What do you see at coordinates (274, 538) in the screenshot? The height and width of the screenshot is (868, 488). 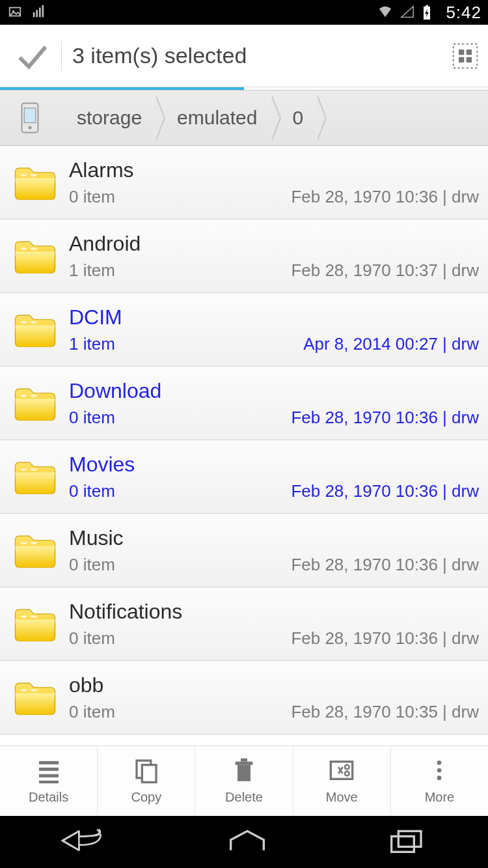 I see `file-name: Music` at bounding box center [274, 538].